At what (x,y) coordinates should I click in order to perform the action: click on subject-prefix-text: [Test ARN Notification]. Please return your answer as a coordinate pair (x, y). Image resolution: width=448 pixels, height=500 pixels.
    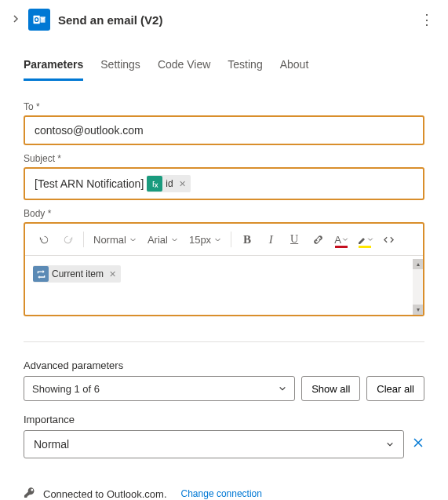
    Looking at the image, I should click on (89, 184).